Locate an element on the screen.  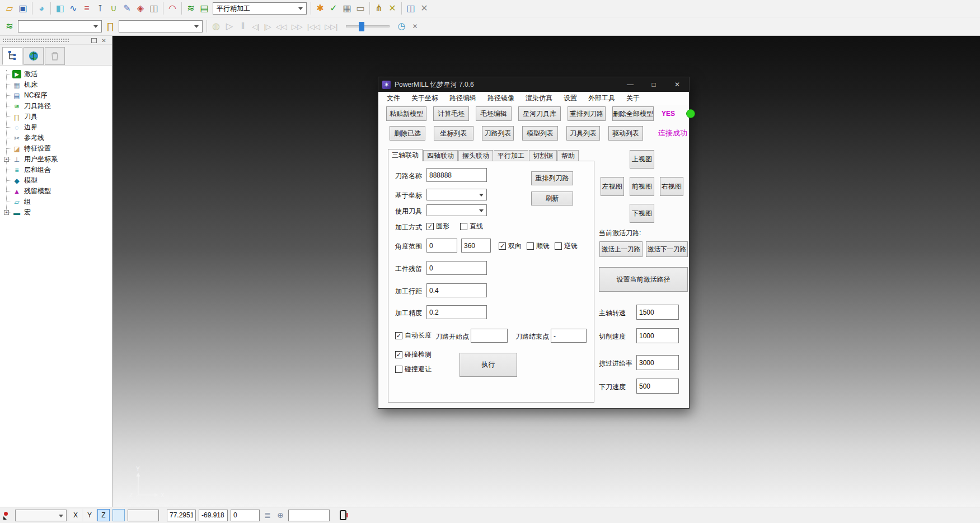
delete-all-models-button: 删除全部模型 is located at coordinates (633, 114).